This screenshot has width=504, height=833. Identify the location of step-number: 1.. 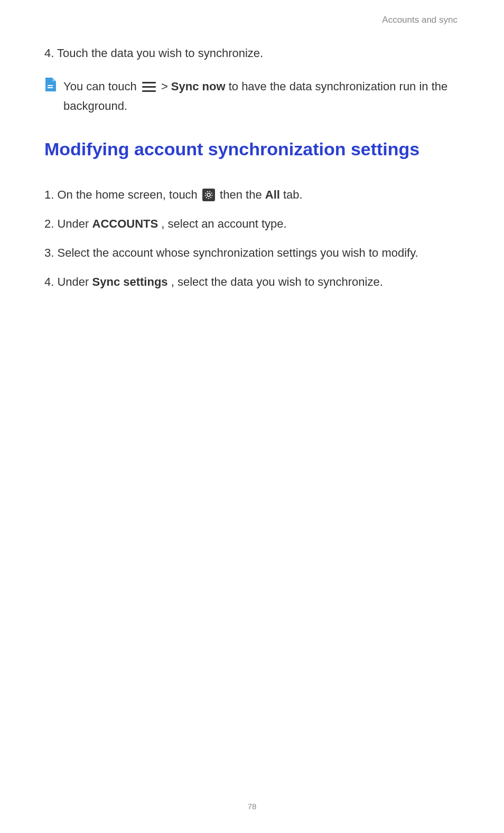
(49, 194).